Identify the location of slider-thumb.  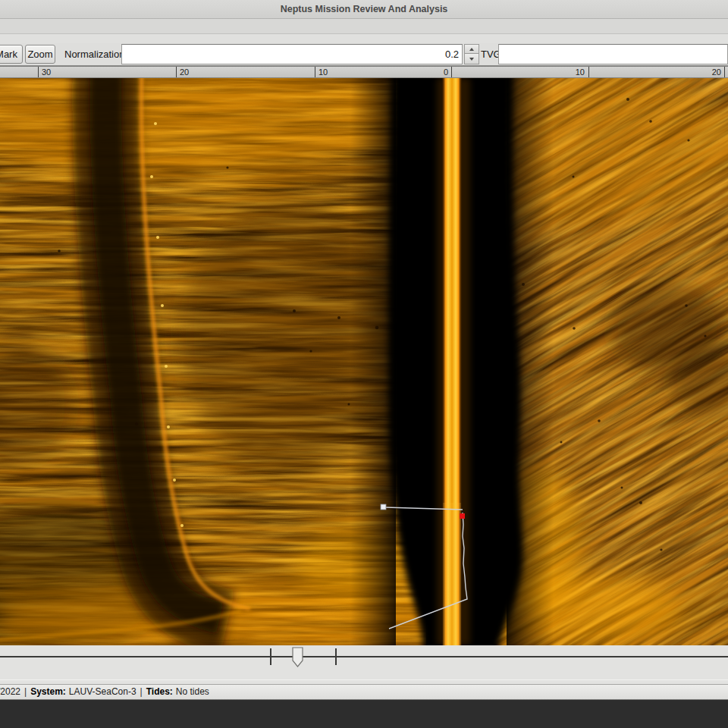
(298, 657).